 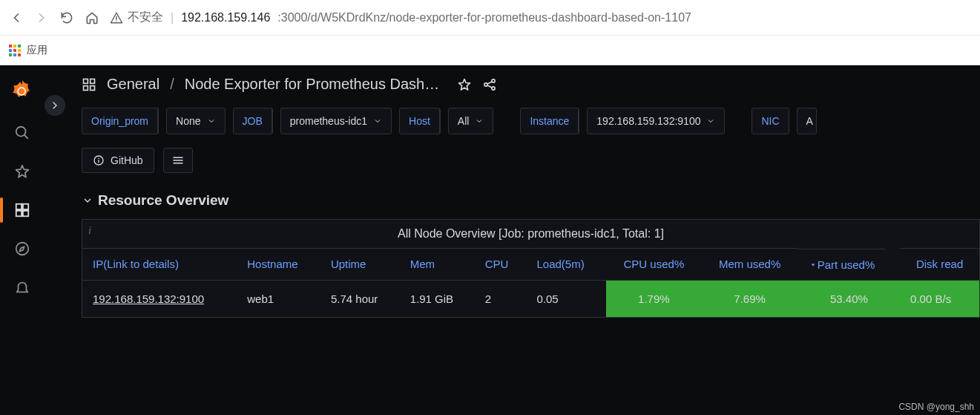 What do you see at coordinates (501, 264) in the screenshot?
I see `col-cpu: CPU` at bounding box center [501, 264].